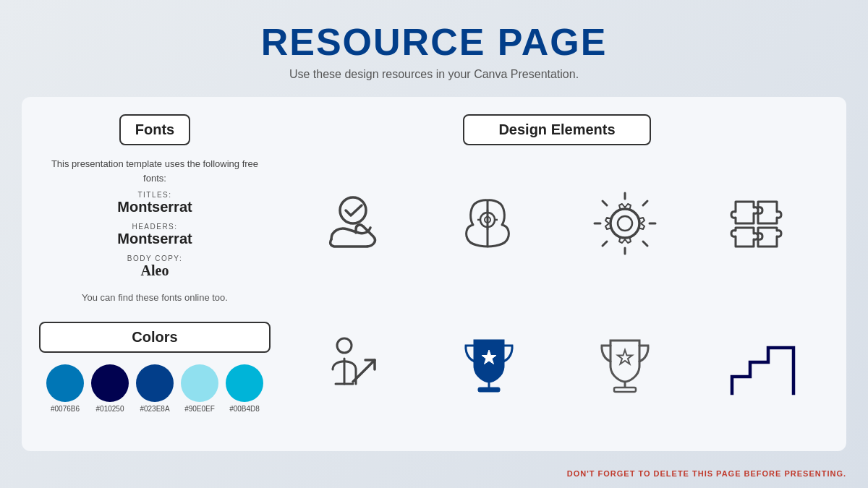  Describe the element at coordinates (155, 203) in the screenshot. I see `font-titles: TITLES: Montserrat` at that location.